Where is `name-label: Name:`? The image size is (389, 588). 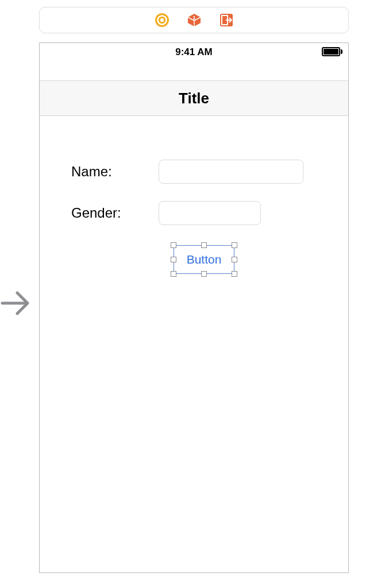 name-label: Name: is located at coordinates (115, 172).